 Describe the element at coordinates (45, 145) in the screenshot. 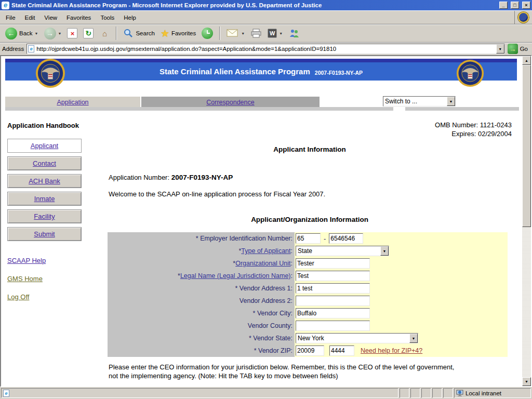

I see `sidebar-item-applicant: Applicant` at that location.